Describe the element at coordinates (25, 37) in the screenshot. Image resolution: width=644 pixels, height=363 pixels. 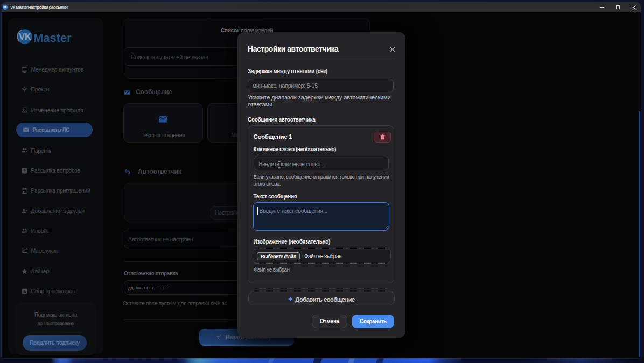
I see `svg-text: VK` at that location.